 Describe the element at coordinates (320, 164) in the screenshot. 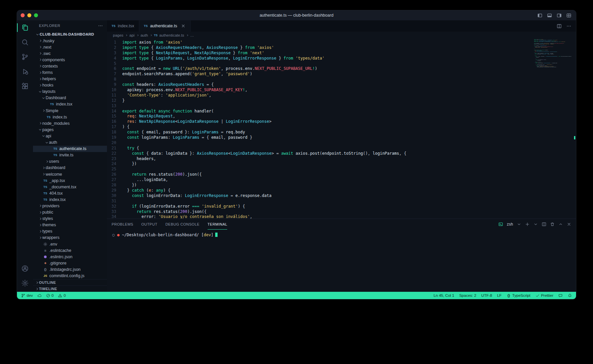

I see `code-line: 24 })` at that location.